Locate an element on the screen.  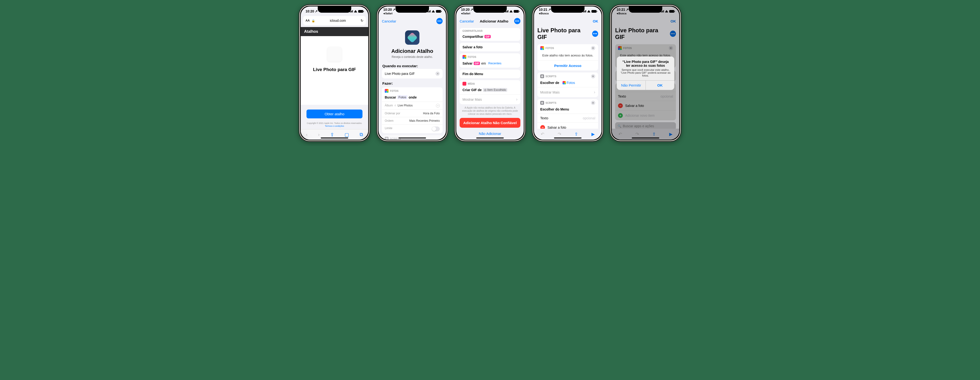
reload-icon: ↻ is located at coordinates (362, 21).